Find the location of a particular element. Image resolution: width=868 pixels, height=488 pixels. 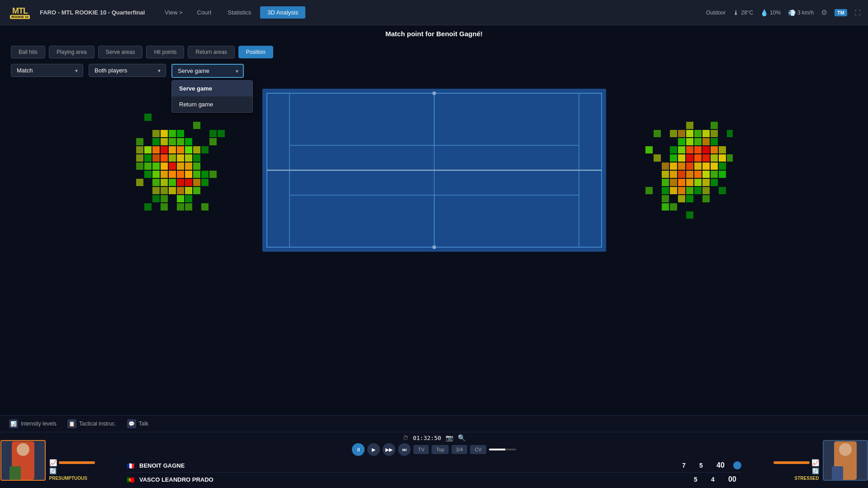

tool-intensity: 📊 Intensity levels is located at coordinates (33, 424).